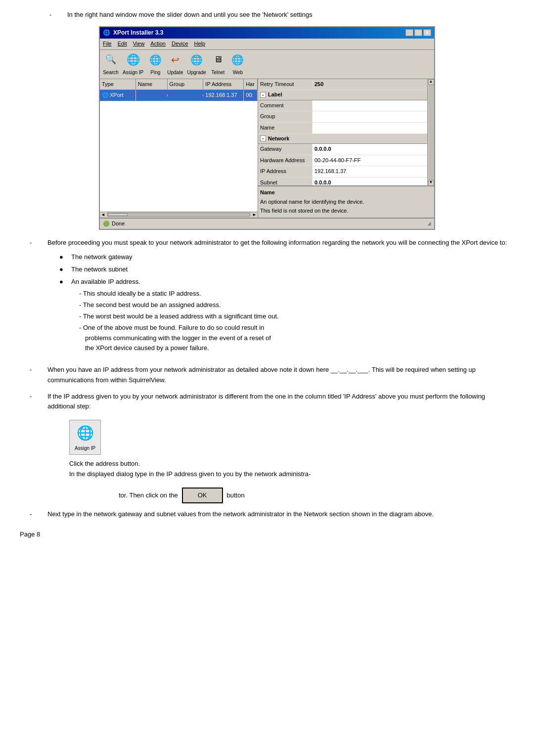 Image resolution: width=534 pixels, height=756 pixels. What do you see at coordinates (409, 33) in the screenshot?
I see `minimize-button: _` at bounding box center [409, 33].